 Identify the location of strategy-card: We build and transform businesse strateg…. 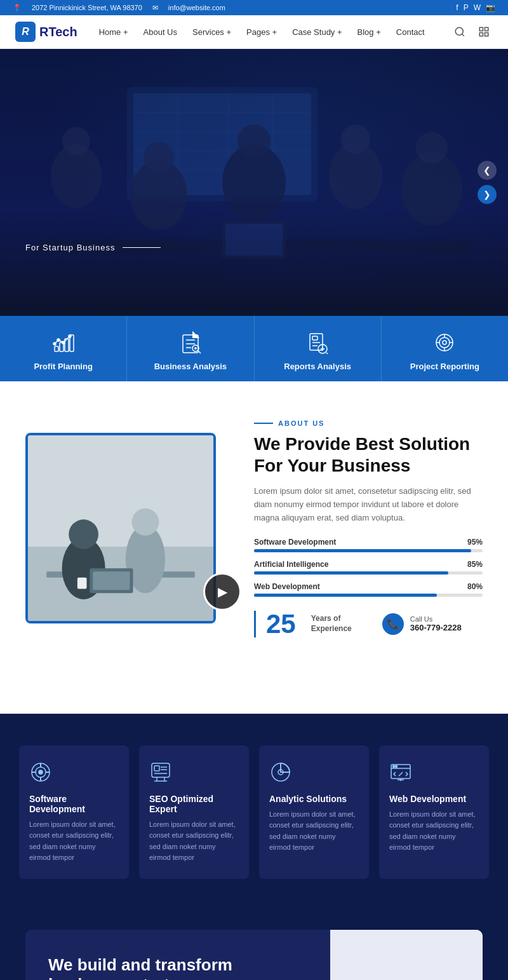
(254, 955).